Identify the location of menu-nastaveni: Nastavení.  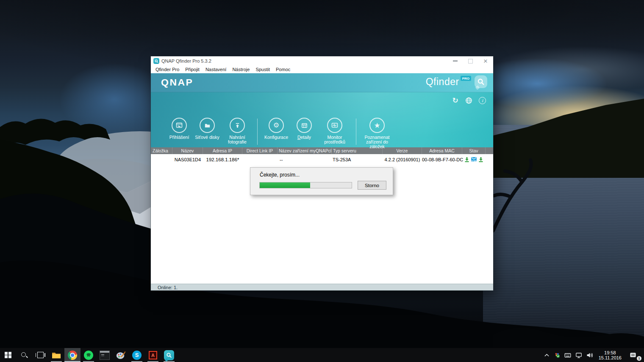
(216, 69).